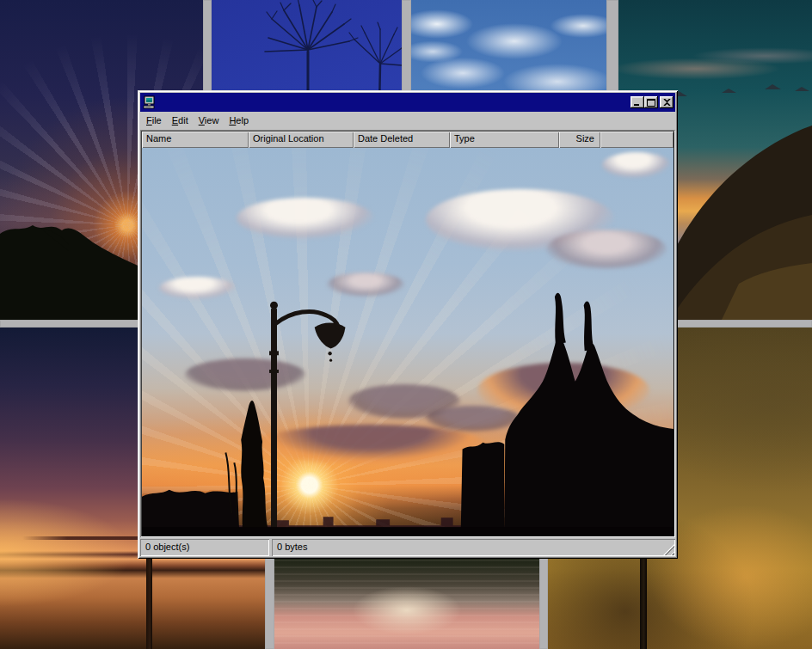  Describe the element at coordinates (637, 139) in the screenshot. I see `column-header-filler` at that location.